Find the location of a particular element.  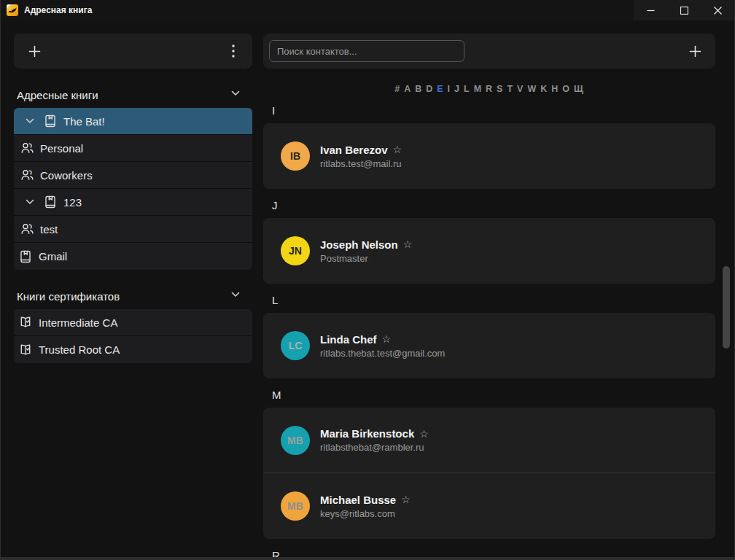

tree-item-label: Coworkers is located at coordinates (66, 175).